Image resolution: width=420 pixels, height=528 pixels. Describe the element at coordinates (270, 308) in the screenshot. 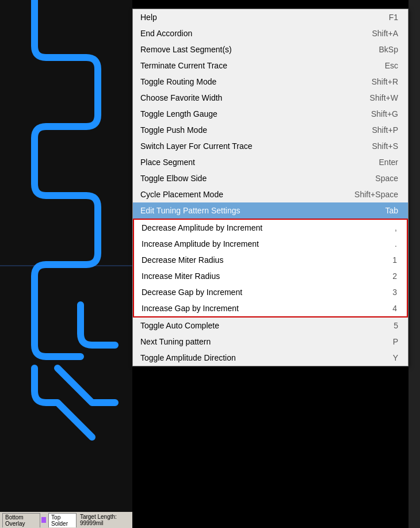

I see `menu-item-increase-gap-by-increment: Increase Gap by Increment4` at that location.